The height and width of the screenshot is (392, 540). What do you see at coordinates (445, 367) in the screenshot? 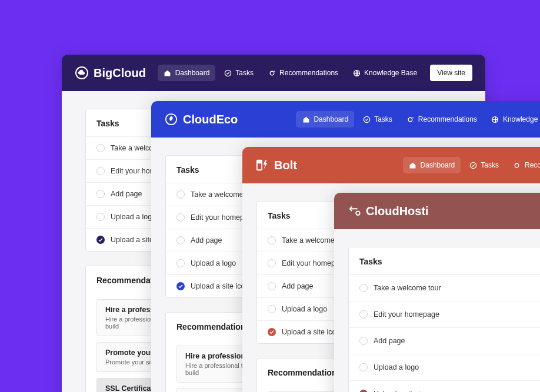
I see `task-row: Upload a logoUp` at bounding box center [445, 367].